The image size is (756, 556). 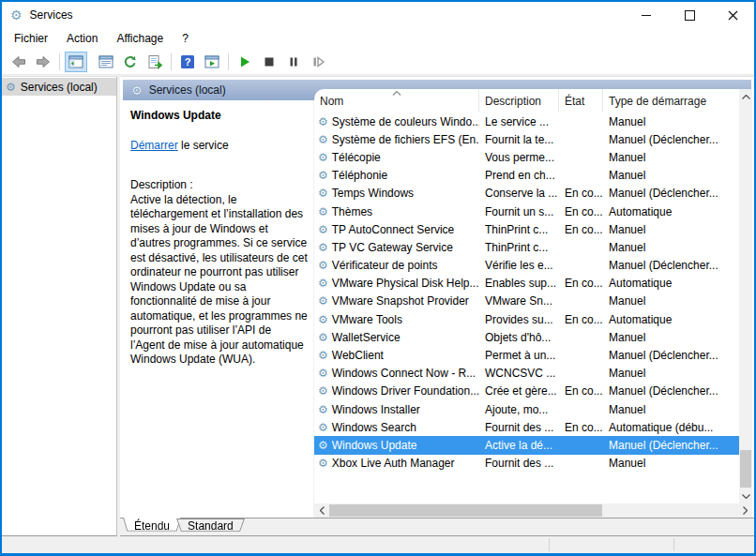 What do you see at coordinates (152, 526) in the screenshot?
I see `tab-etendu: Étendu` at bounding box center [152, 526].